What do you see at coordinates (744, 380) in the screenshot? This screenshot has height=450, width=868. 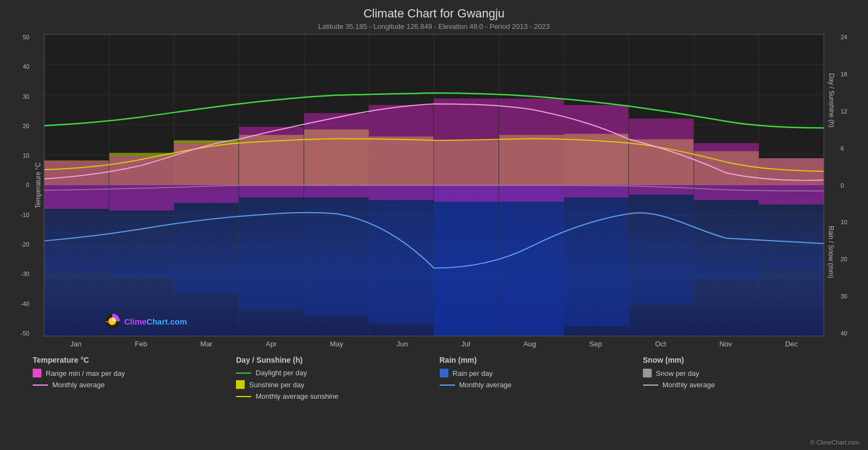 I see `legend-col-snow: Snow (mm) Snow per day Monthly average` at bounding box center [744, 380].